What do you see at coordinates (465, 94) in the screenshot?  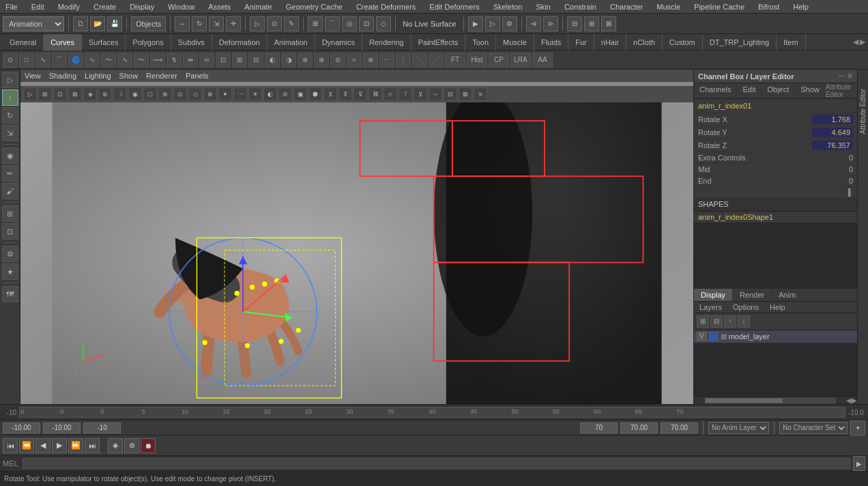 I see `vp-icon-30: ⊠` at bounding box center [465, 94].